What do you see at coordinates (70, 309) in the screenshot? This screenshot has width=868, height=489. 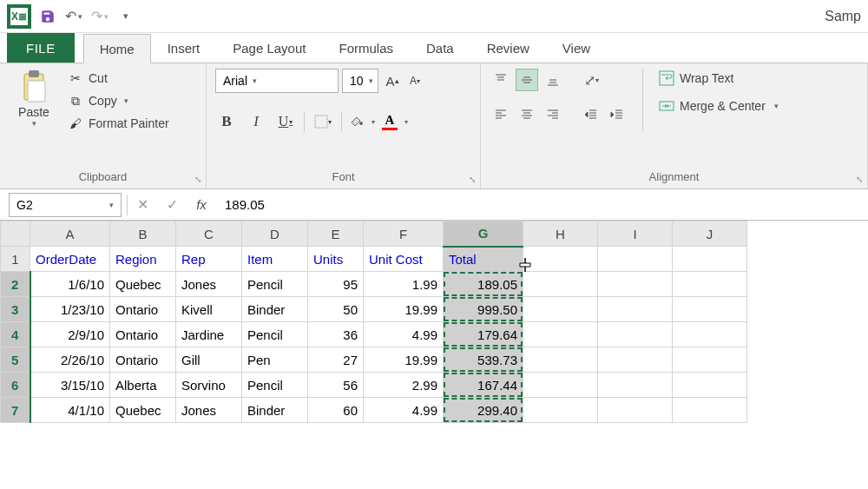 I see `cell-A3: 1/23/10` at bounding box center [70, 309].